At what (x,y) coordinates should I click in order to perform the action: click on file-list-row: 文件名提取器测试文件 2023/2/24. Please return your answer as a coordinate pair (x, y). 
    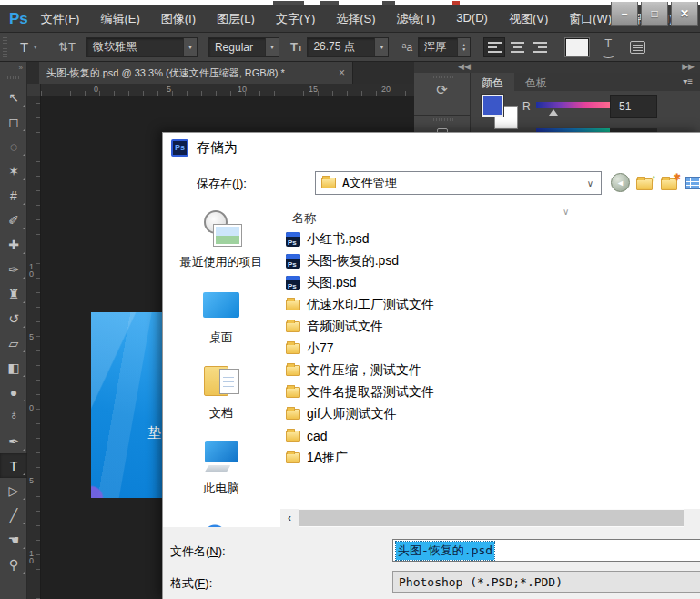
    Looking at the image, I should click on (490, 392).